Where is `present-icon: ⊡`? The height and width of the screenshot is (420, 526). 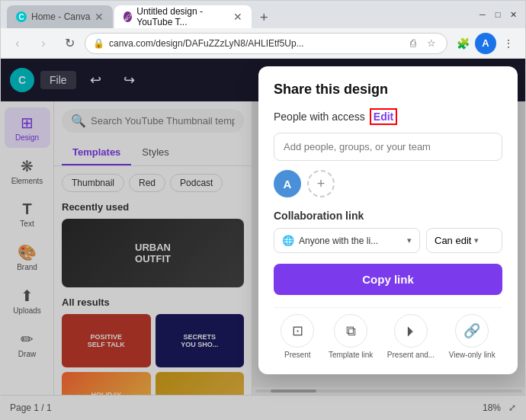 present-icon: ⊡ is located at coordinates (297, 331).